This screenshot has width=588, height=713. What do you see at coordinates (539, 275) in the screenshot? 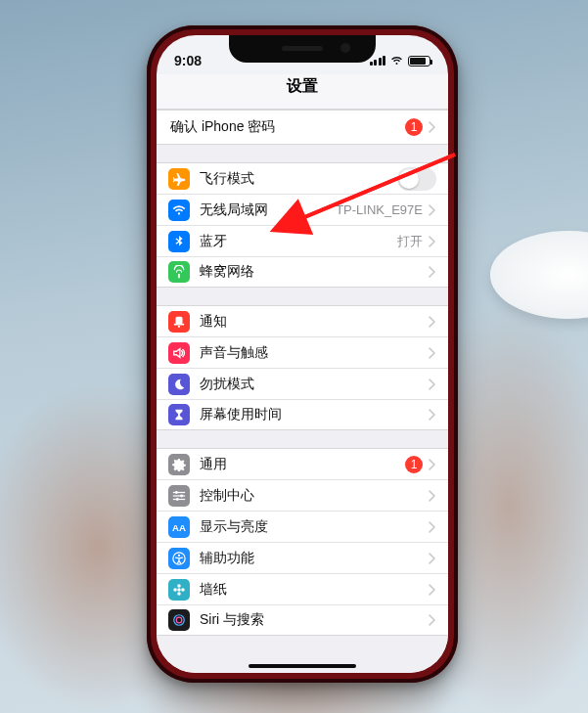
I see `background-saucer` at bounding box center [539, 275].